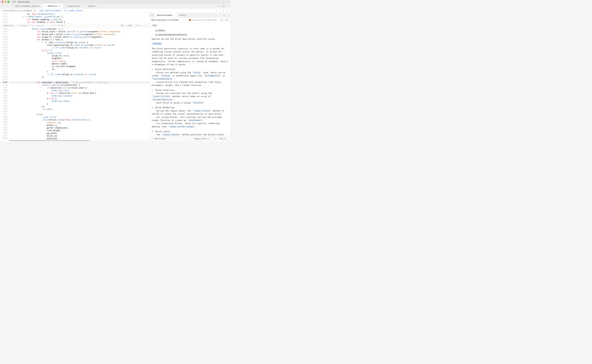 The height and width of the screenshot is (364, 592). I want to click on assistant-model-picker: Claude 3.5 Sonnet (Fast Edit) ⌄, so click(204, 20).